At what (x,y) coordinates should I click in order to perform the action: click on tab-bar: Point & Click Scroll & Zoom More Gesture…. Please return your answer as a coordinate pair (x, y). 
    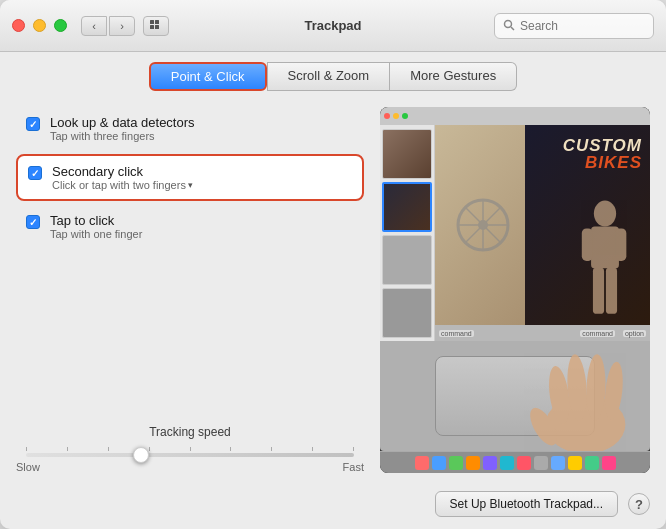
    Looking at the image, I should click on (333, 72).